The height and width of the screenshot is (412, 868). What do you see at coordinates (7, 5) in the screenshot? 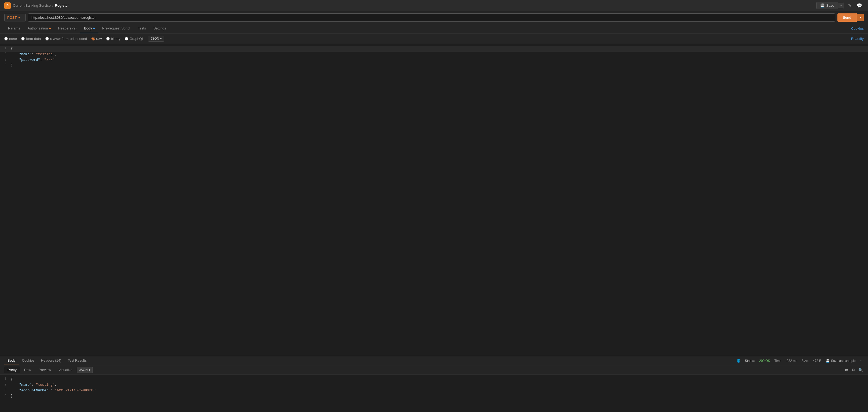
I see `app-icon: P` at bounding box center [7, 5].